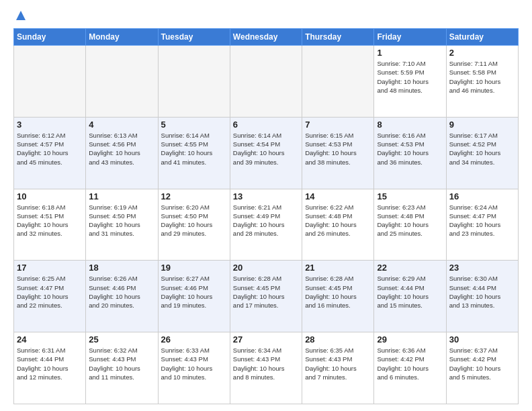 This screenshot has width=532, height=411. Describe the element at coordinates (194, 149) in the screenshot. I see `day-info: Sunrise: 6:14 AM Sunset: 4:55 PM Dayligh…` at that location.